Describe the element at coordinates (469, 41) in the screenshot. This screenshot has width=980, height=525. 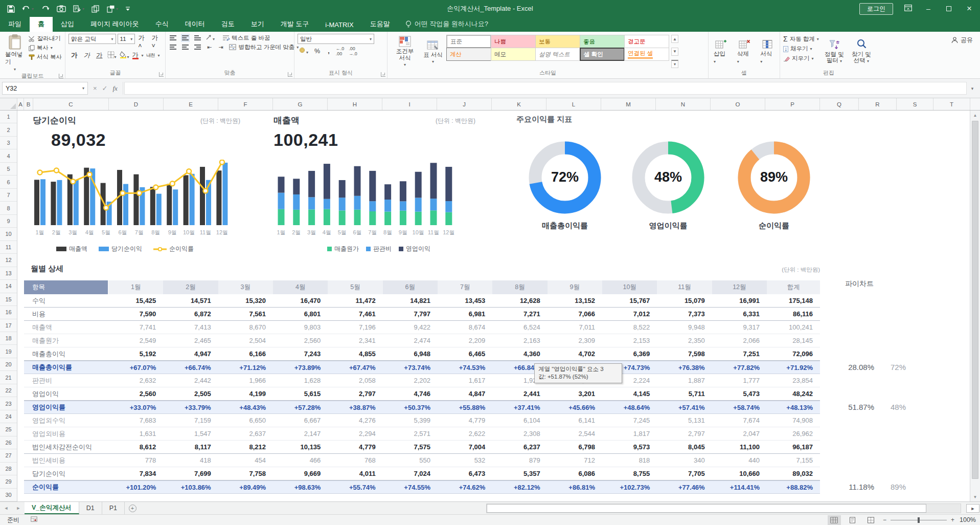
I see `cell-style-표준: 표준` at that location.